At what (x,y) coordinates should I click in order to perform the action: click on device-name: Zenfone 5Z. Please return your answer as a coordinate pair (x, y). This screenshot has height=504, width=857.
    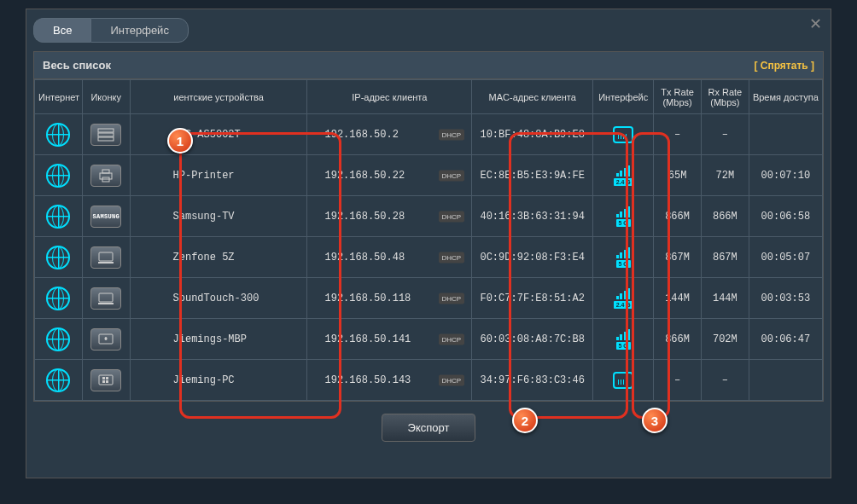
    Looking at the image, I should click on (219, 258).